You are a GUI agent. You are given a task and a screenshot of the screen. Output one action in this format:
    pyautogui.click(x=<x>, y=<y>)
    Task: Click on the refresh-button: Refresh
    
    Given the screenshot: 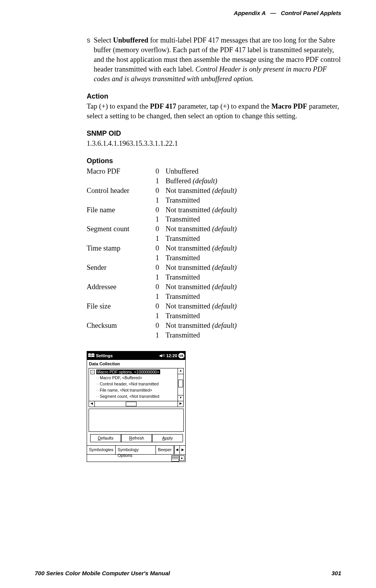 What is the action you would take?
    pyautogui.click(x=137, y=438)
    